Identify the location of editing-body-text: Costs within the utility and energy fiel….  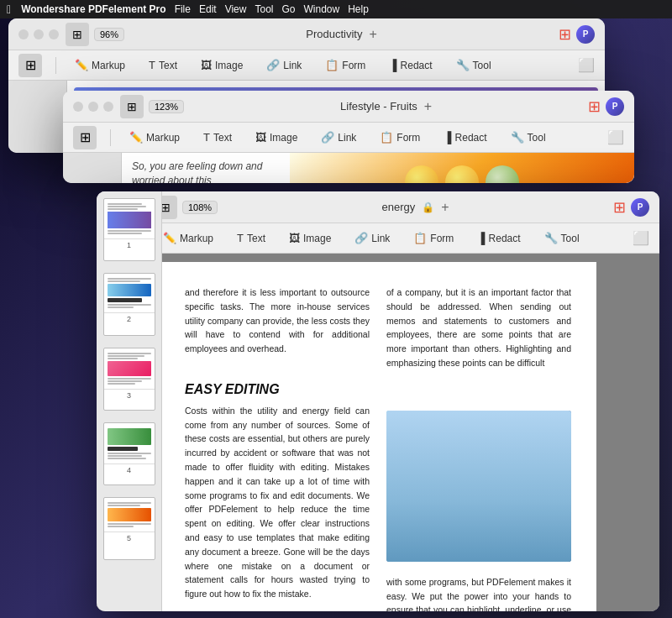
(277, 502).